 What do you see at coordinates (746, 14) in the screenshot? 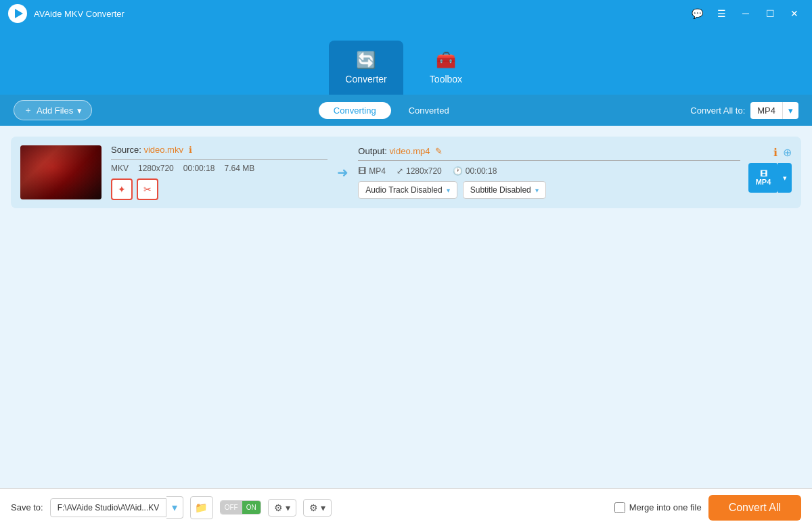
I see `minimize-button: ─` at bounding box center [746, 14].